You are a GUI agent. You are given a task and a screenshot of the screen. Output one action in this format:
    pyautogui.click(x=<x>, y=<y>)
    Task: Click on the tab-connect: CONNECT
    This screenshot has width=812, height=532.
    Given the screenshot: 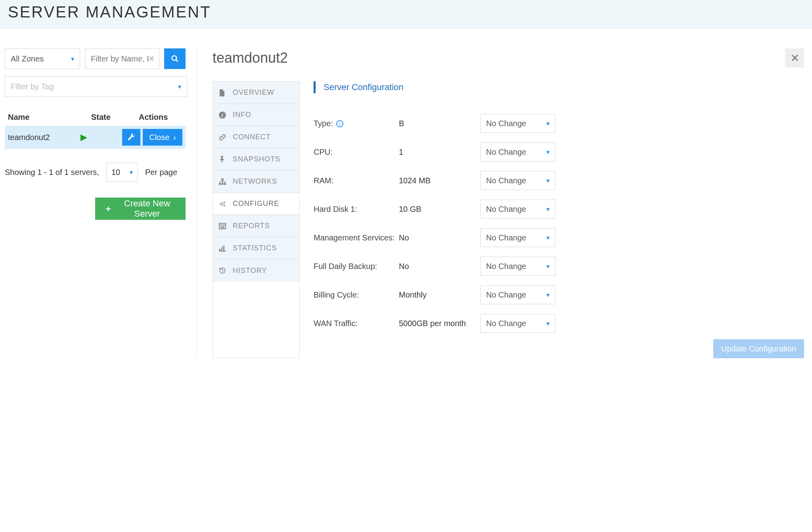 What is the action you would take?
    pyautogui.click(x=256, y=137)
    